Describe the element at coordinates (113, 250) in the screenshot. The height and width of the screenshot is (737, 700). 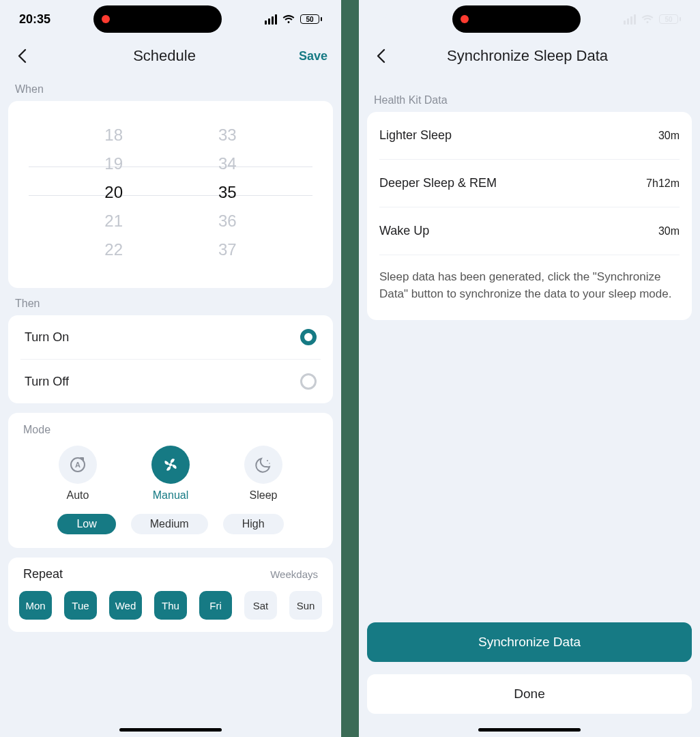
I see `hour-option: 22` at that location.